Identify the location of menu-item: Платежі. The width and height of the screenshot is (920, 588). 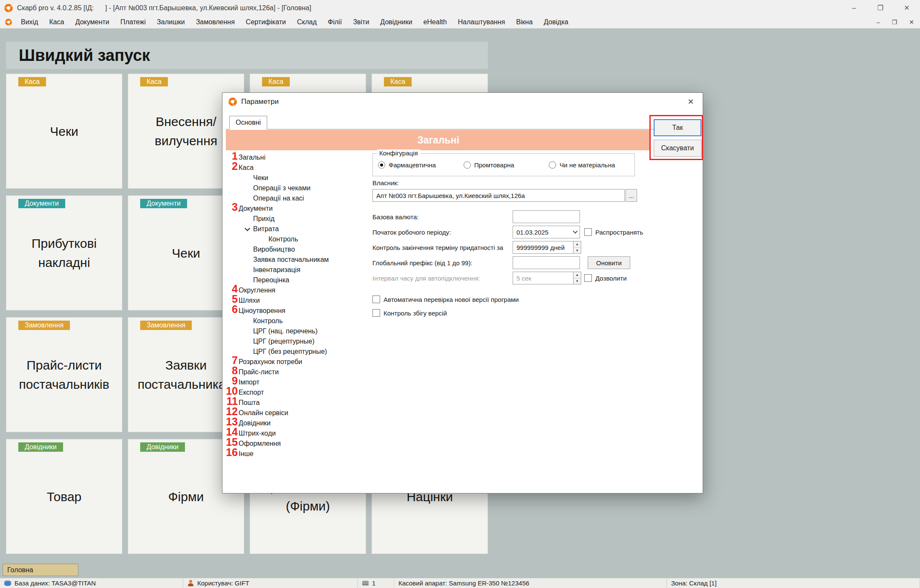
(133, 22).